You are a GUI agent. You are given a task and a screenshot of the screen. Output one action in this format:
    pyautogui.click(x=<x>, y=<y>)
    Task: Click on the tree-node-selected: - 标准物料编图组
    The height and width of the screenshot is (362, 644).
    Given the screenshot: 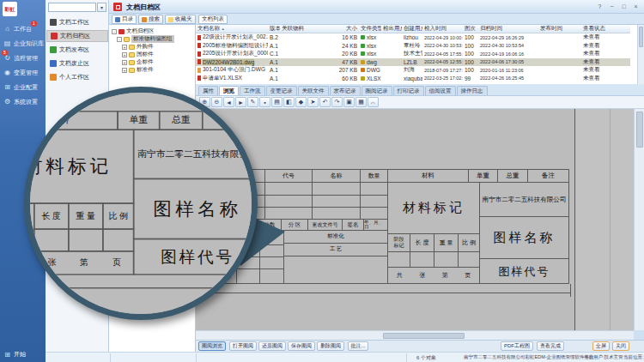 What is the action you would take?
    pyautogui.click(x=146, y=39)
    